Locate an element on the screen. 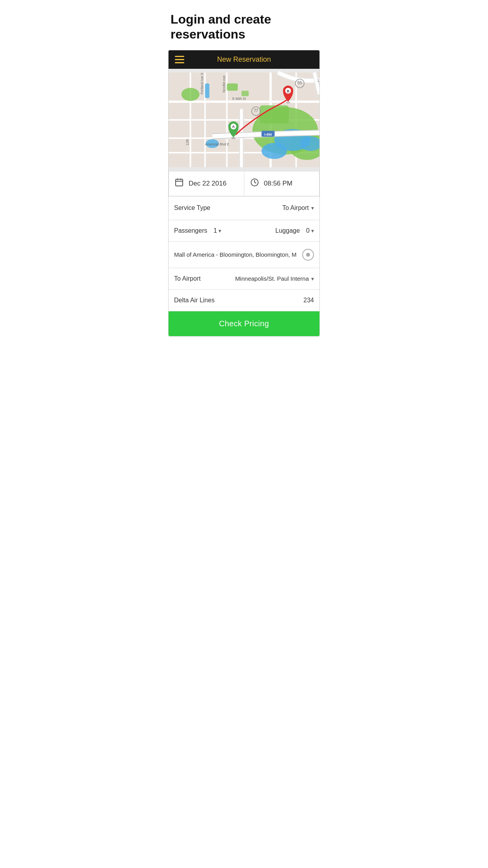  to-airport-row: To Airport Minneapolis/St. Paul Interna … is located at coordinates (244, 279).